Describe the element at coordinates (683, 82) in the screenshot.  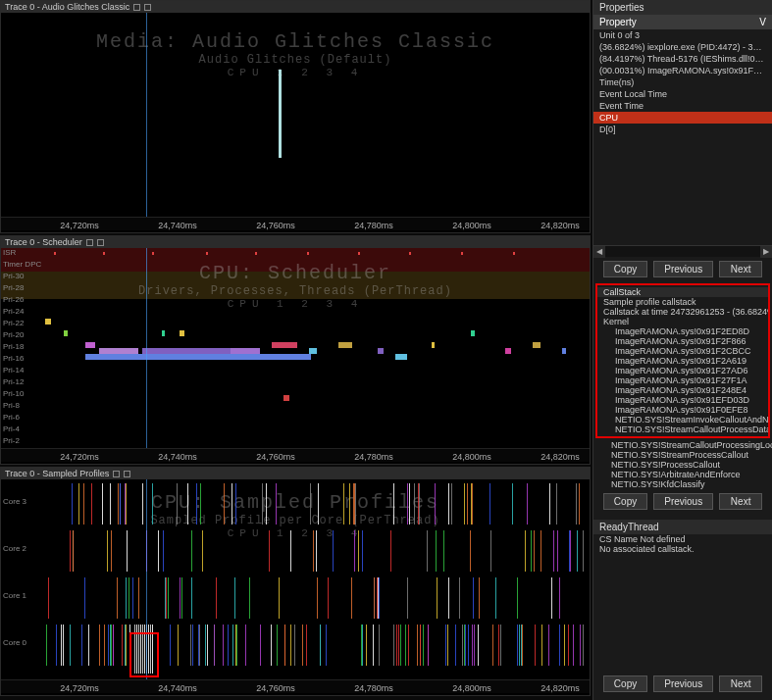
I see `property-row: Time(ns)` at that location.